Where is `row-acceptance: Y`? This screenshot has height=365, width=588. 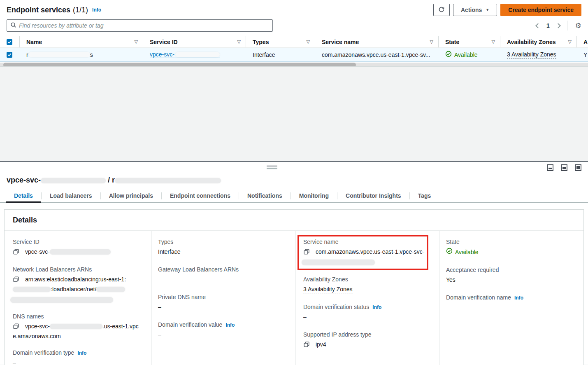
row-acceptance: Y is located at coordinates (583, 54).